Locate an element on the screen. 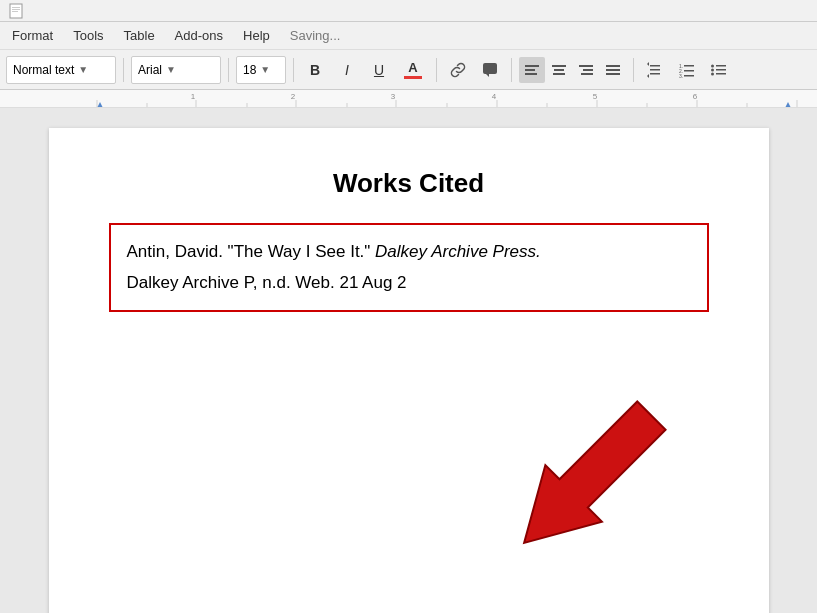 This screenshot has width=817, height=613. svg-text: 2 is located at coordinates (294, 96).